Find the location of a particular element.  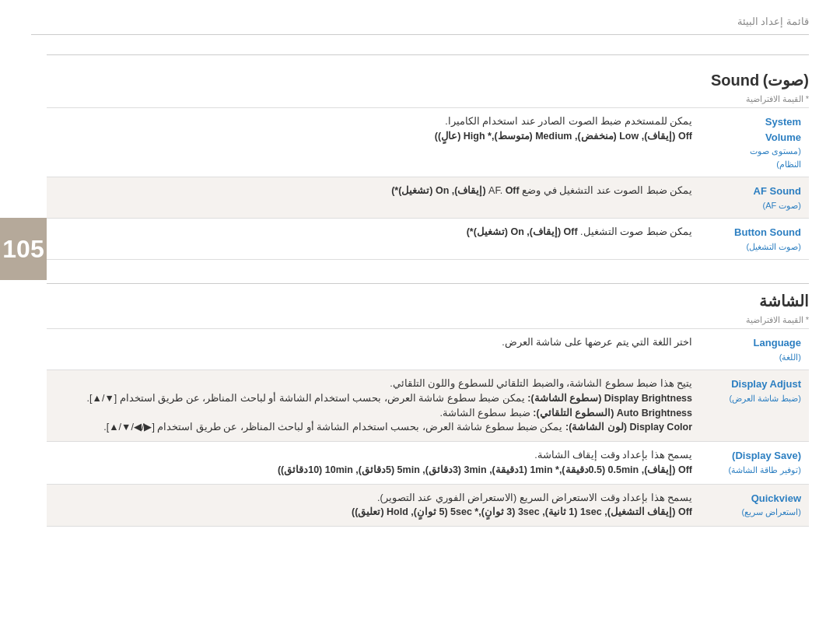

display-title-ar: الشاشة is located at coordinates (784, 301).